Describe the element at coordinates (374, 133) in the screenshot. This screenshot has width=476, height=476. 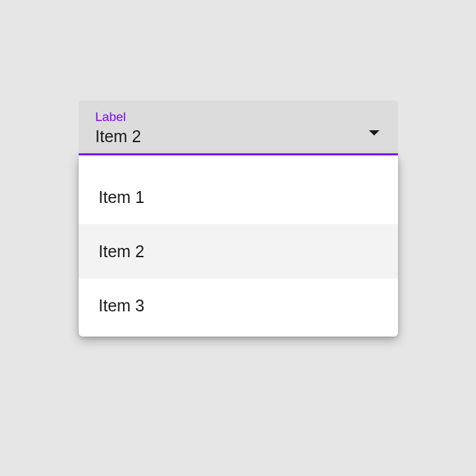
I see `chevron-down-icon` at that location.